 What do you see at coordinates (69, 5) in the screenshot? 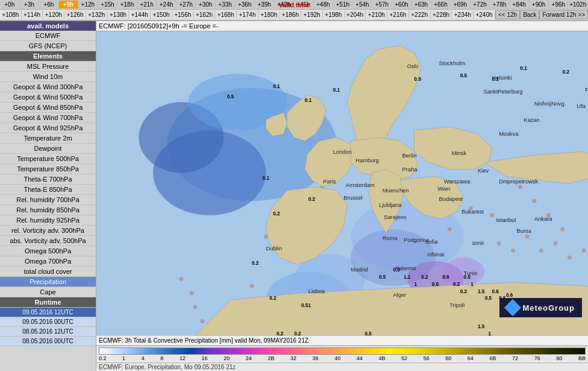
I see `time-step-+9h: +9h` at bounding box center [69, 5].